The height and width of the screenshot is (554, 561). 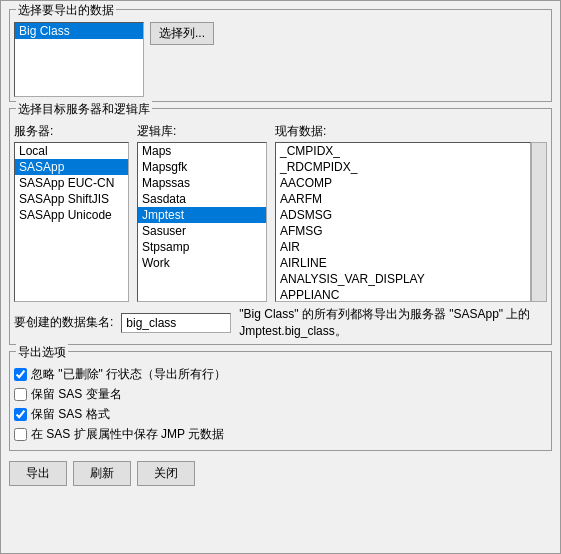 I want to click on server-list-item: SASApp EUC-CN, so click(x=72, y=183).